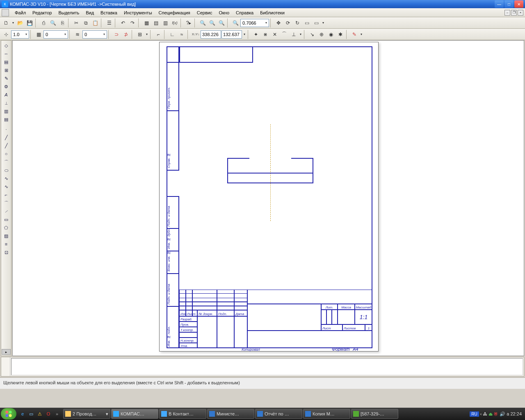 This screenshot has width=525, height=420. What do you see at coordinates (57, 414) in the screenshot?
I see `ql-more-icon: »` at bounding box center [57, 414].